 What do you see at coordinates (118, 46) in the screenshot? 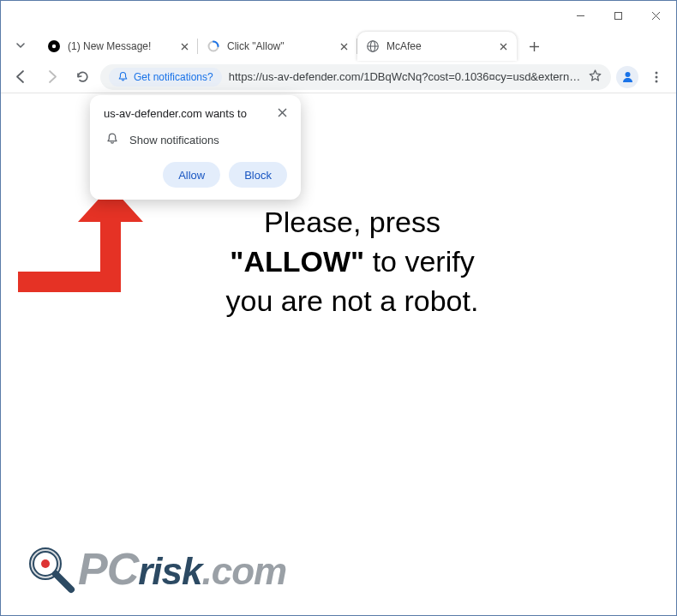
I see `tab-new-message: (1) New Message!` at bounding box center [118, 46].